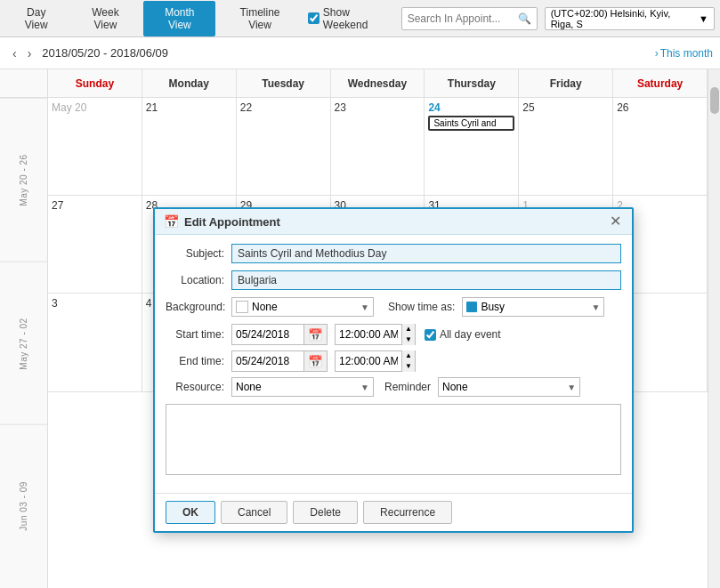  Describe the element at coordinates (703, 19) in the screenshot. I see `timezone-arrow-icon: ▼` at that location.